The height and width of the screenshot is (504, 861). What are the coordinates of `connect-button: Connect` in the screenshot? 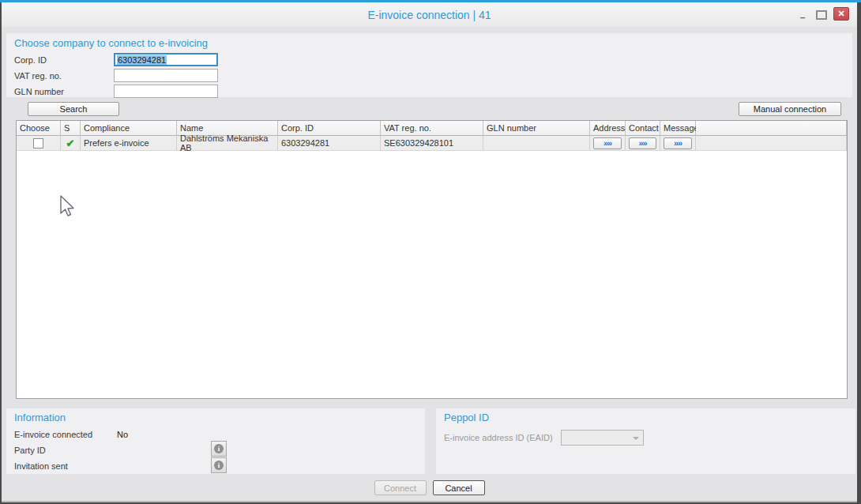 It's located at (400, 488).